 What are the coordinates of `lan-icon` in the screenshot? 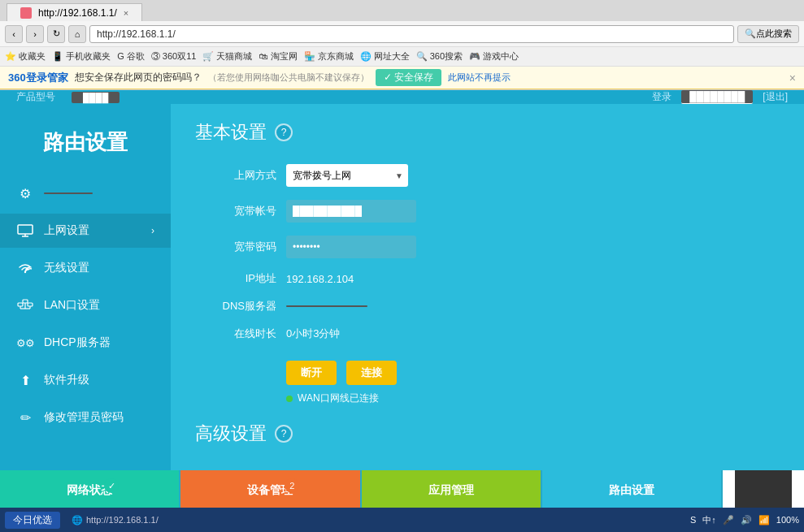 It's located at (25, 305).